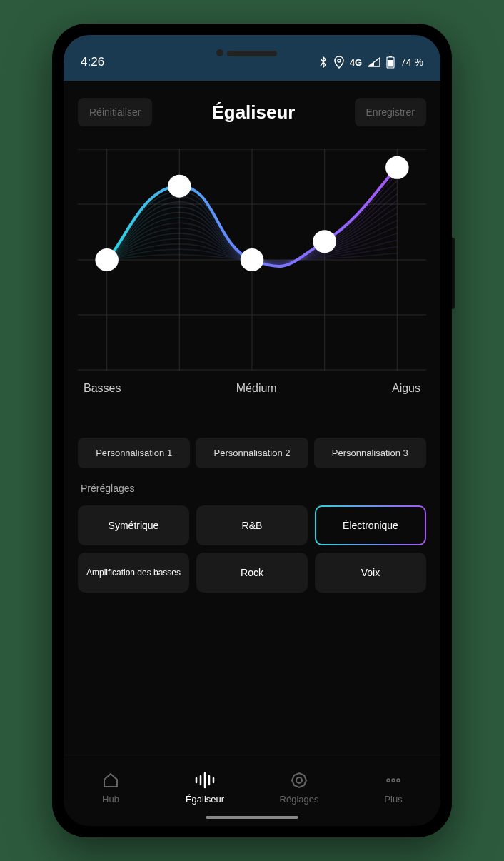 The width and height of the screenshot is (504, 861). Describe the element at coordinates (374, 62) in the screenshot. I see `signal-icon` at that location.